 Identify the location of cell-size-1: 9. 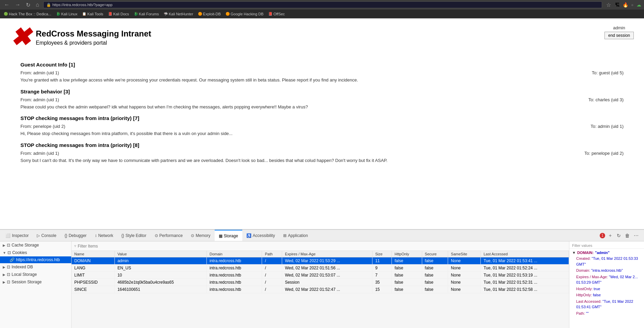
(382, 268).